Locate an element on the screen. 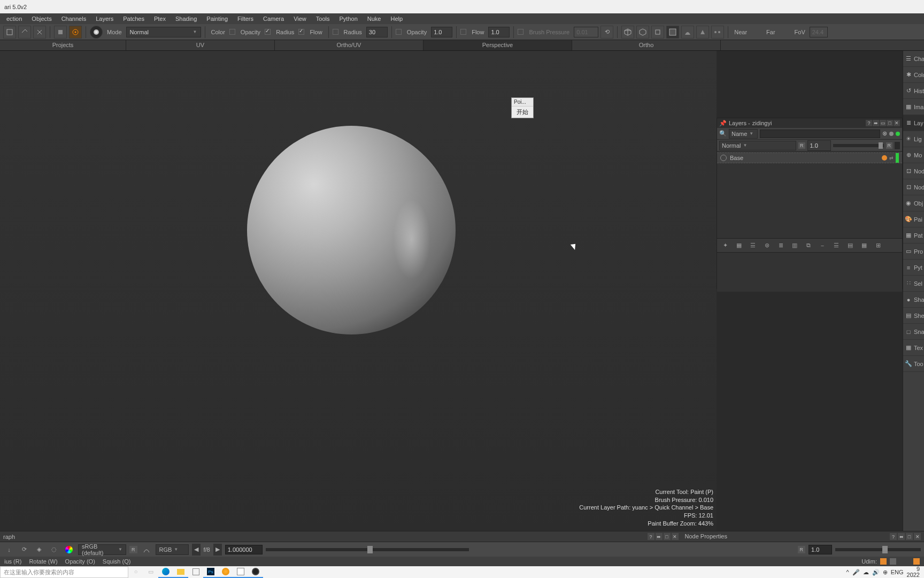  panel-close-icon: ✕ is located at coordinates (897, 123).